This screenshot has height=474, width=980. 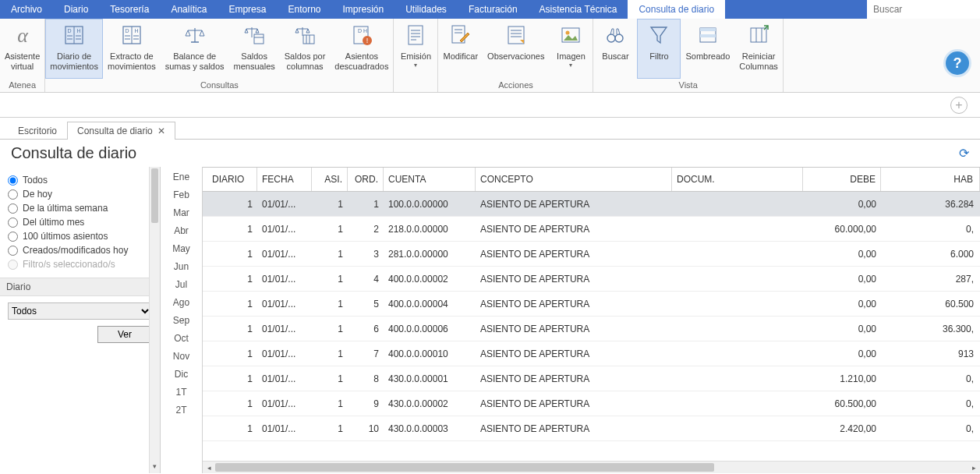 What do you see at coordinates (304, 9) in the screenshot?
I see `menu-entorno: Entorno` at bounding box center [304, 9].